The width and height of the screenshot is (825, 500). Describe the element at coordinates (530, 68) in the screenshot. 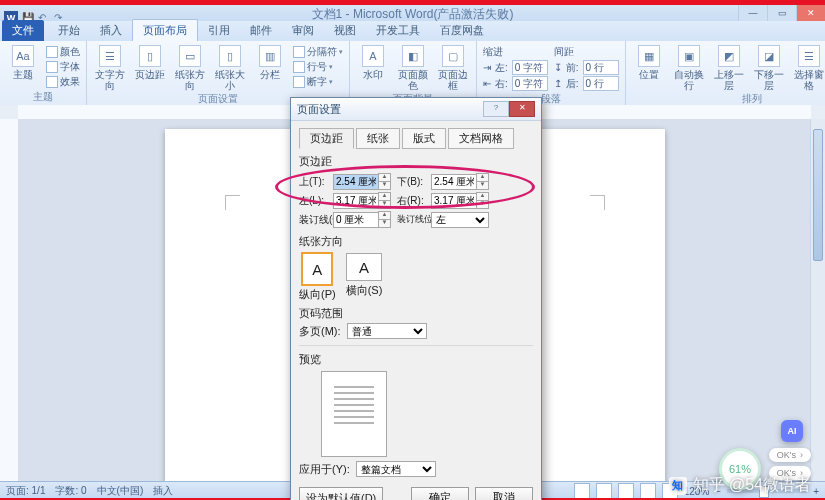

I see `indent-left-value: 0 字符` at that location.